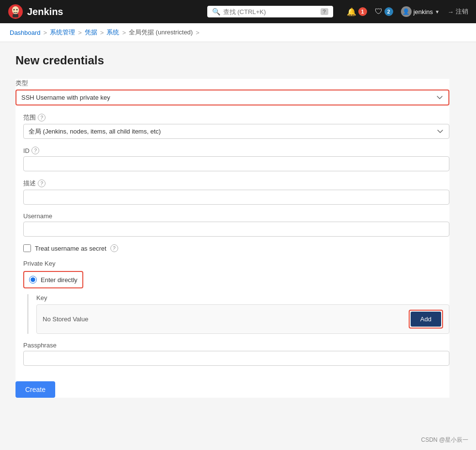  What do you see at coordinates (62, 32) in the screenshot?
I see `breadcrumb-manage: 系统管理` at bounding box center [62, 32].